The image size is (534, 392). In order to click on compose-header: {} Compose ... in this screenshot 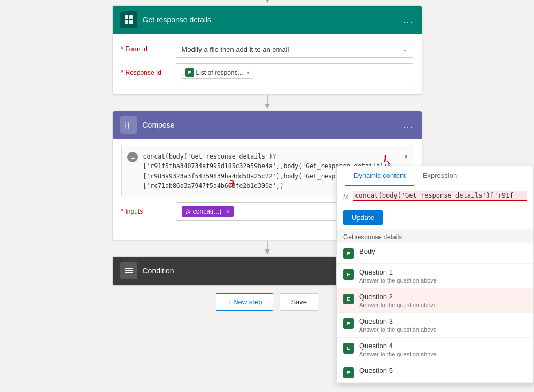, I will do `click(267, 125)`.